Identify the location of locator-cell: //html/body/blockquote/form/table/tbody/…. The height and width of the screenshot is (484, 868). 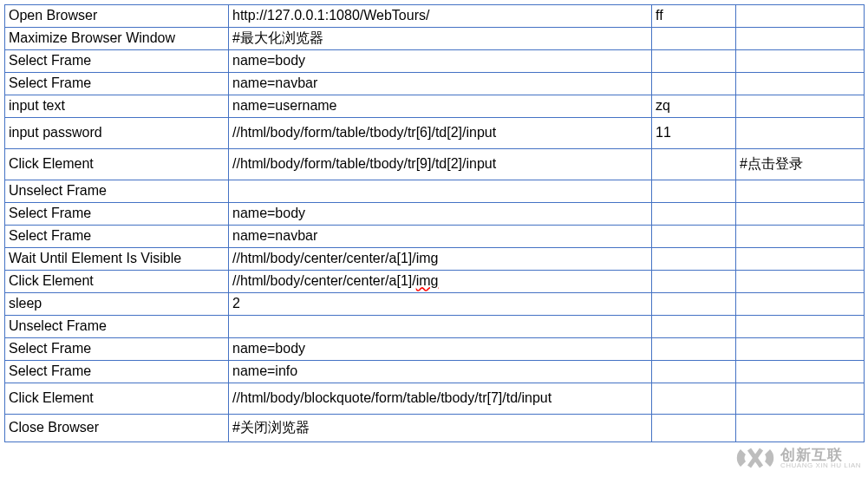
(441, 399).